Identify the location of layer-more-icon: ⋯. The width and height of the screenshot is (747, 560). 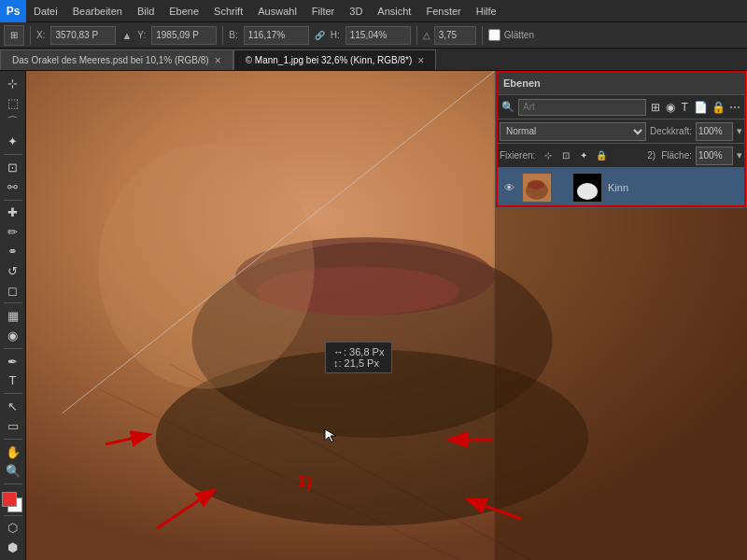
(735, 107).